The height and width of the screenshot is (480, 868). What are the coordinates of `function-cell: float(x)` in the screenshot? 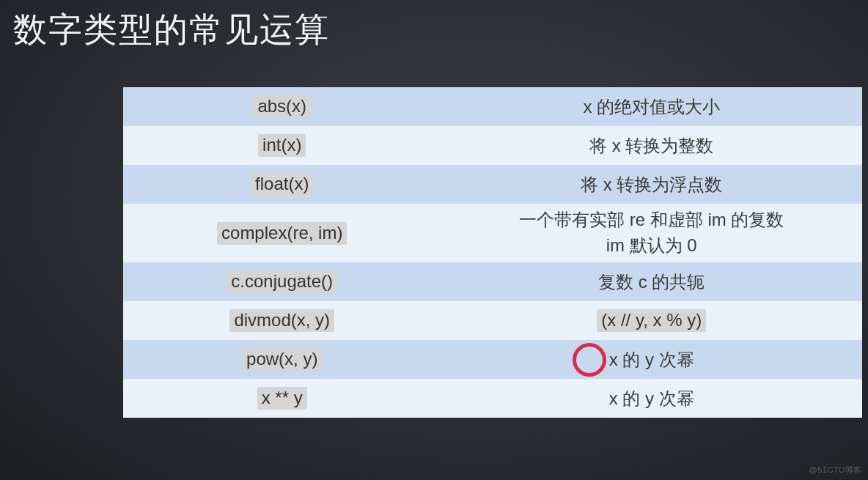 It's located at (282, 185).